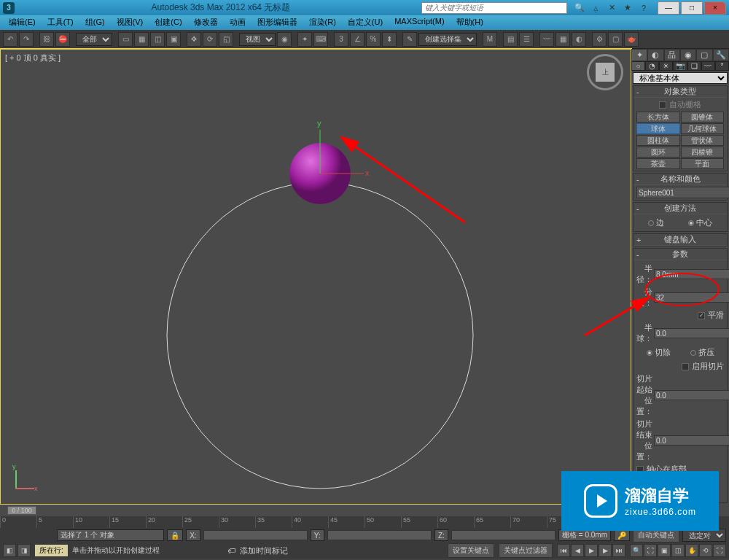 This screenshot has width=729, height=560. I want to click on menu-rendering: 渲染(R), so click(322, 23).